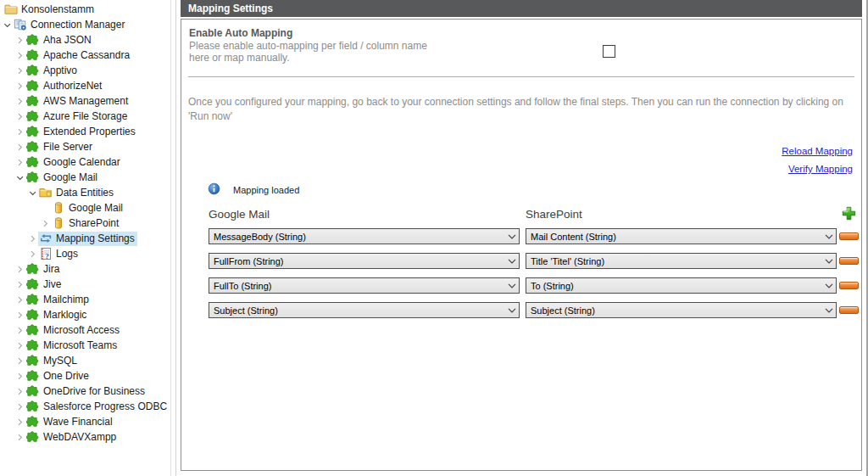  I want to click on sidebar-item-apache-cassandra: Apache Cassandra, so click(85, 55).